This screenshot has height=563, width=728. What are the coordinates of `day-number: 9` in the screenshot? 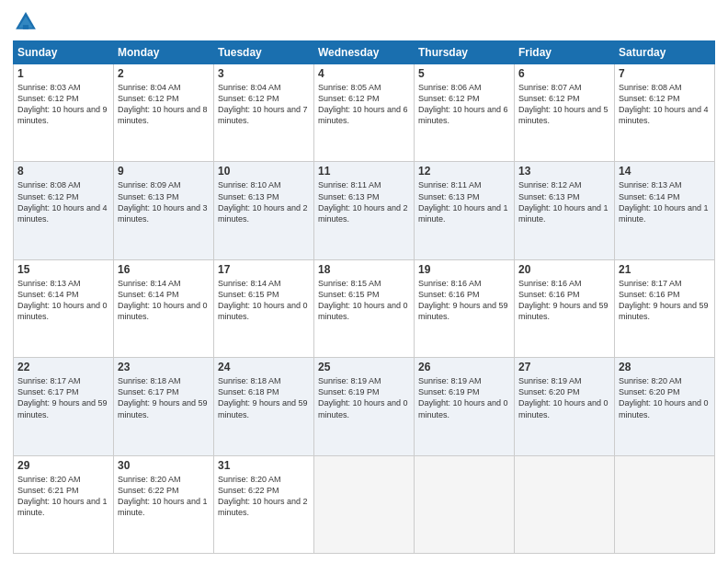 It's located at (164, 171).